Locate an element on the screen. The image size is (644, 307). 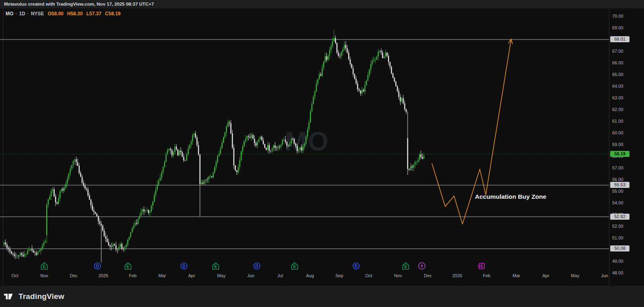
publication-header: Metavulus created with TradingView.com, … is located at coordinates (322, 4).